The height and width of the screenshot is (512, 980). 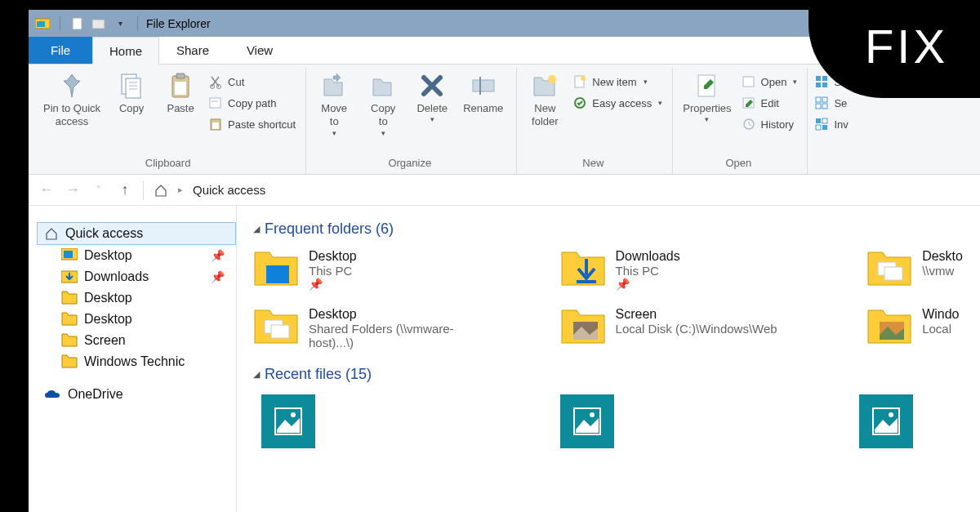 What do you see at coordinates (749, 103) in the screenshot?
I see `edit-icon` at bounding box center [749, 103].